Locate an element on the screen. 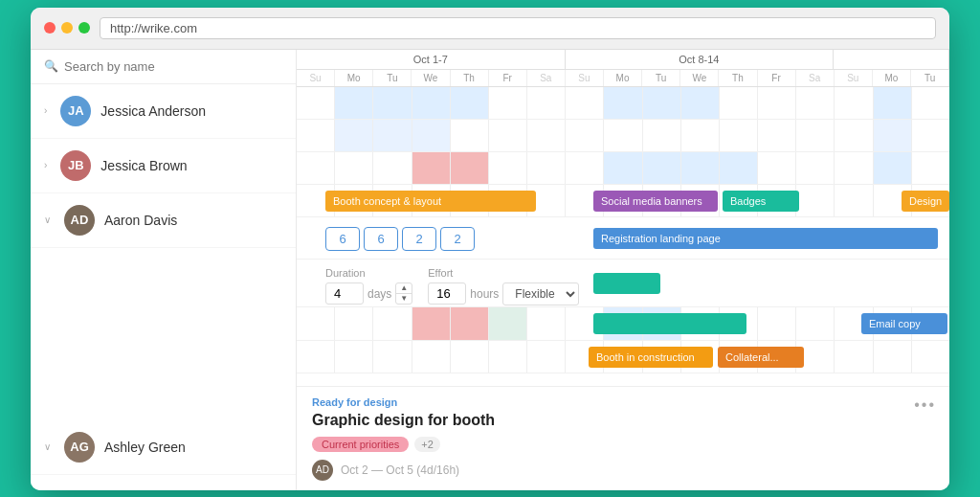  task-title: Graphic design for booth is located at coordinates (623, 420).